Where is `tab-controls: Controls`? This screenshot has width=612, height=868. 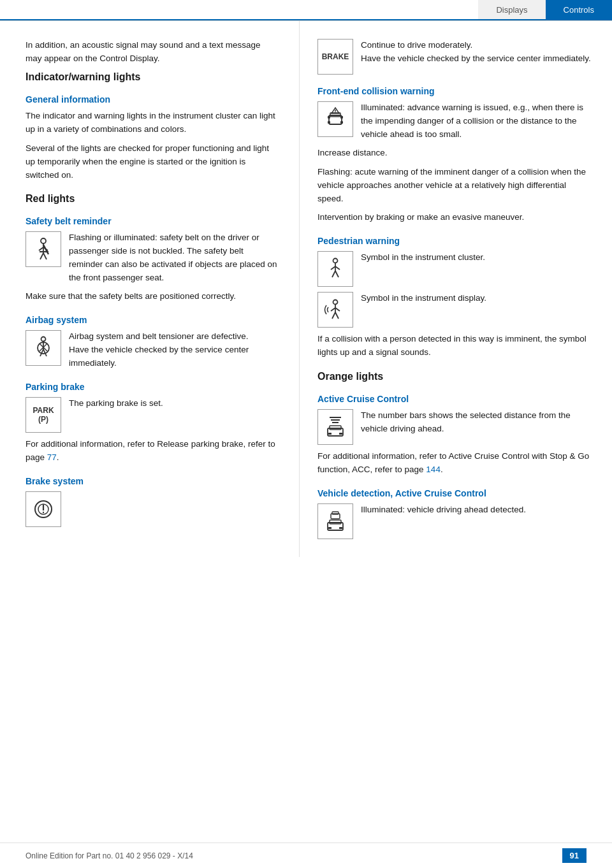
tab-controls: Controls is located at coordinates (579, 10).